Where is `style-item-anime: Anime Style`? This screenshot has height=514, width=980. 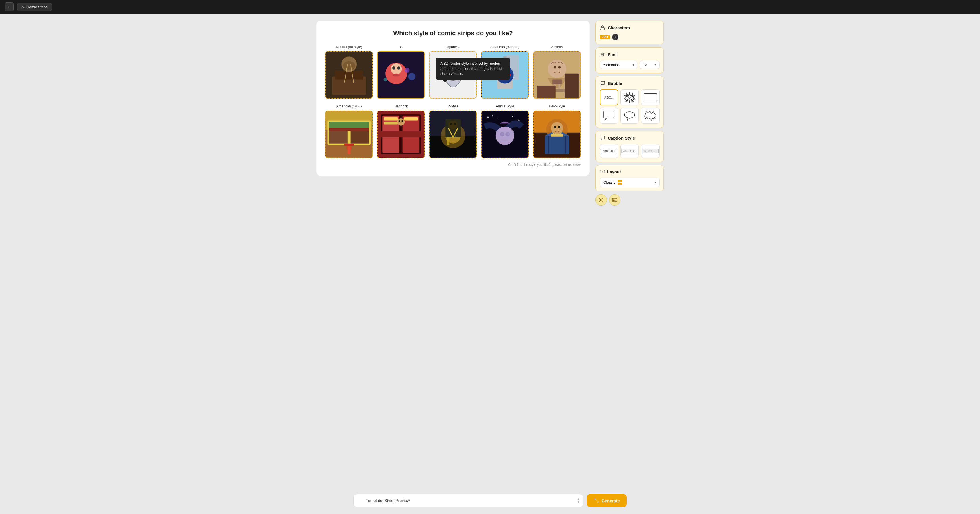
style-item-anime: Anime Style is located at coordinates (505, 131).